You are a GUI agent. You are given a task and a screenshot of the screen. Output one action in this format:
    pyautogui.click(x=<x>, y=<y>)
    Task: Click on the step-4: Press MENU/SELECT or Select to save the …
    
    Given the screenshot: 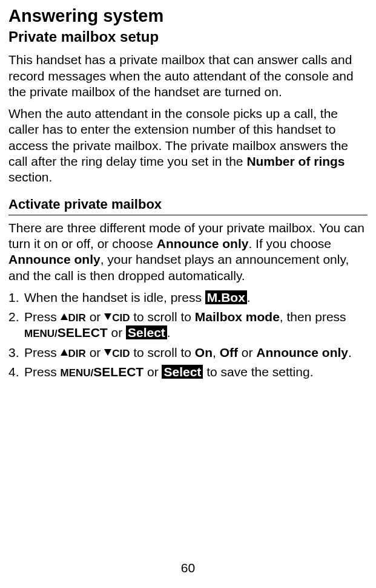 What is the action you would take?
    pyautogui.click(x=188, y=372)
    